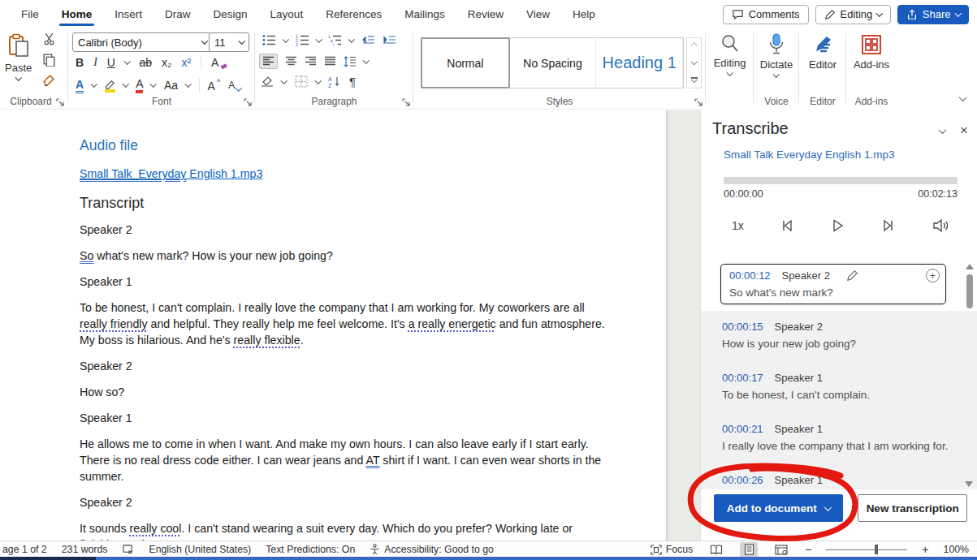  Describe the element at coordinates (301, 81) in the screenshot. I see `borders-button` at that location.